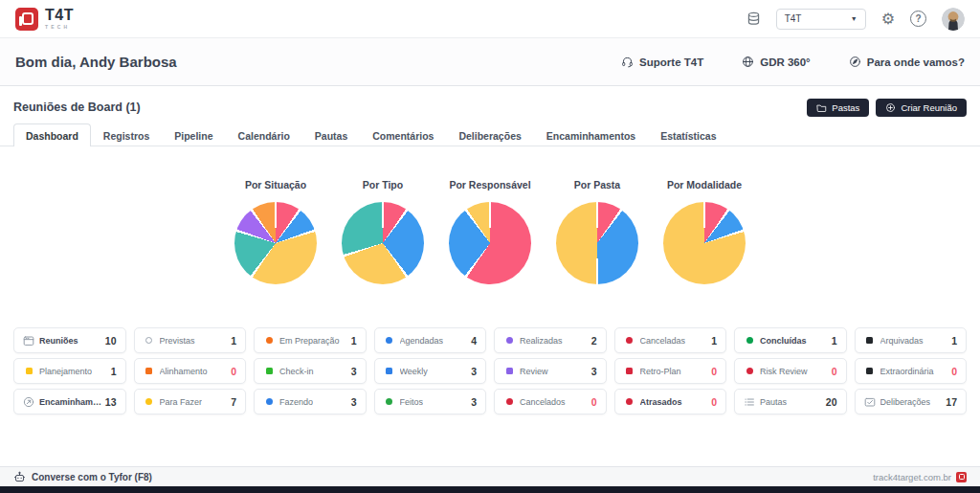 The image size is (980, 493). Describe the element at coordinates (490, 243) in the screenshot. I see `pie-por-responsavel` at that location.